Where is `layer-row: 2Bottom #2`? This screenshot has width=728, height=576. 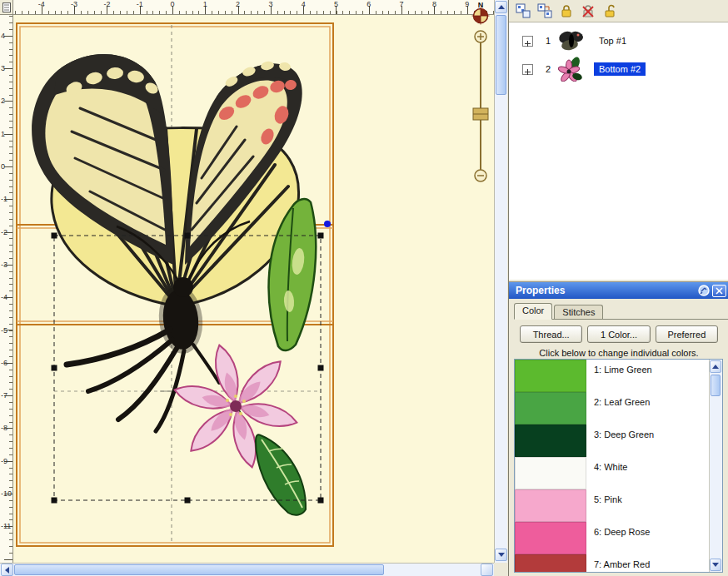
layer-row: 2Bottom #2 is located at coordinates (618, 69).